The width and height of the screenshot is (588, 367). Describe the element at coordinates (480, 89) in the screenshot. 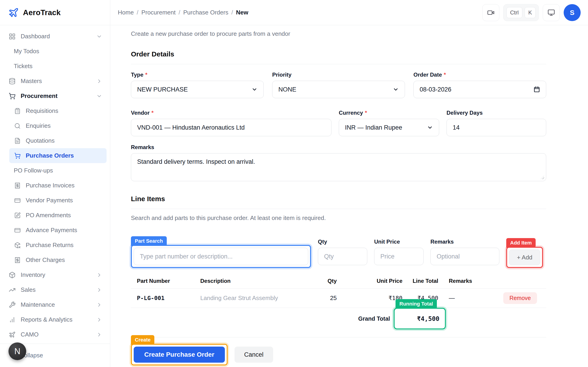

I see `order-date-input: 08-03-2026` at that location.